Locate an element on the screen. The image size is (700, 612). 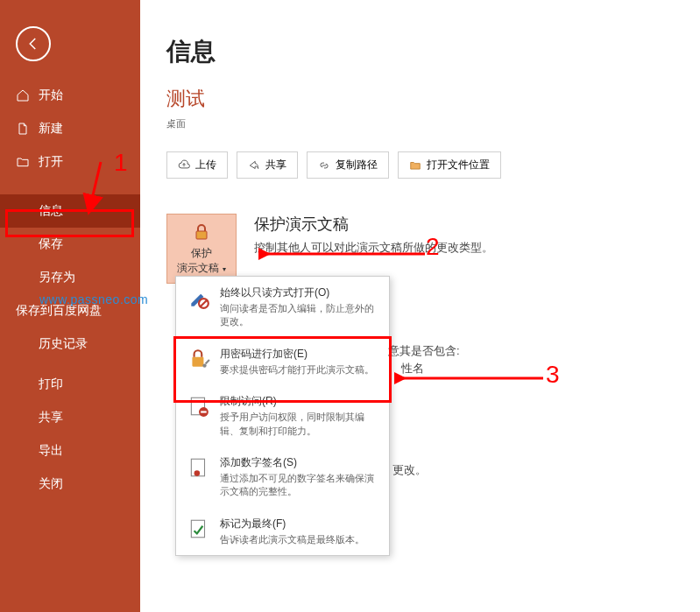
tile-text-1: 保护 is located at coordinates (202, 253).